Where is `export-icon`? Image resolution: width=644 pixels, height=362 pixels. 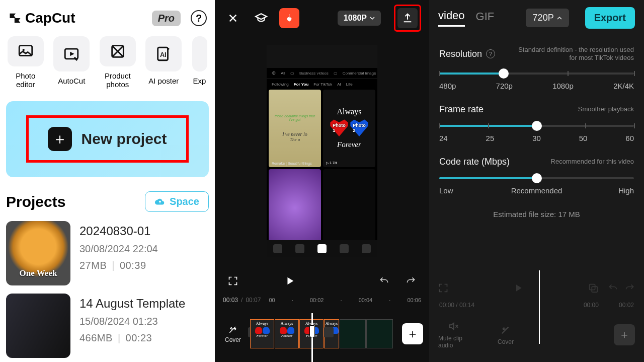 export-icon is located at coordinates (408, 18).